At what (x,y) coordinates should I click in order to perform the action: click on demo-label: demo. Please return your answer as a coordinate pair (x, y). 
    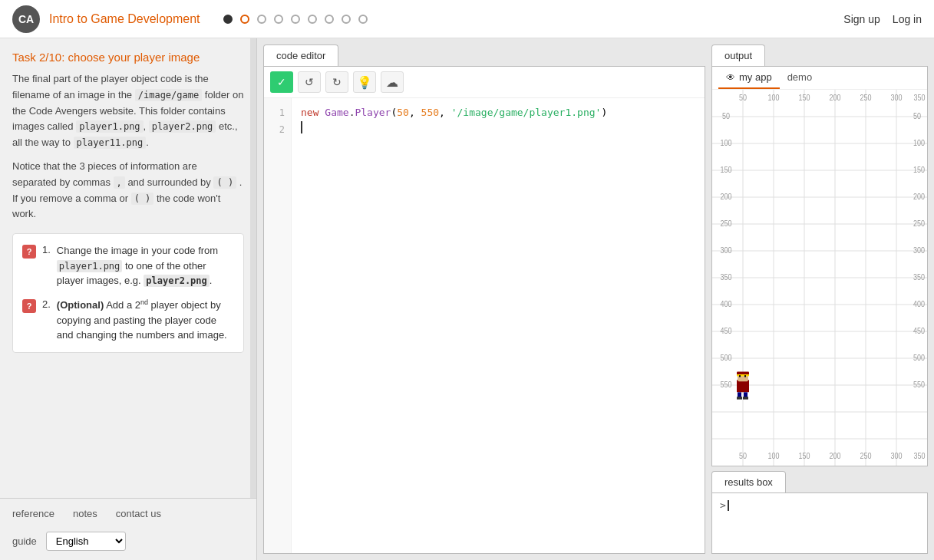
    Looking at the image, I should click on (800, 77).